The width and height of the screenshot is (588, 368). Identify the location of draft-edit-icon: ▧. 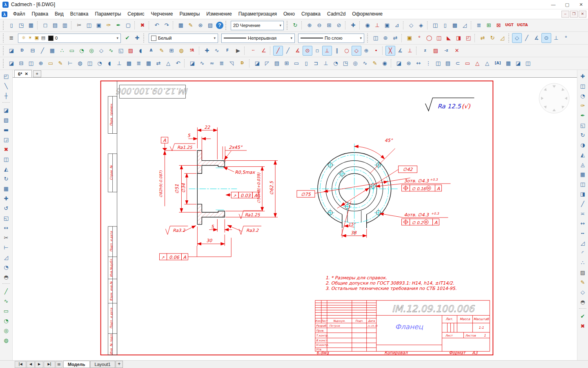
(6, 120).